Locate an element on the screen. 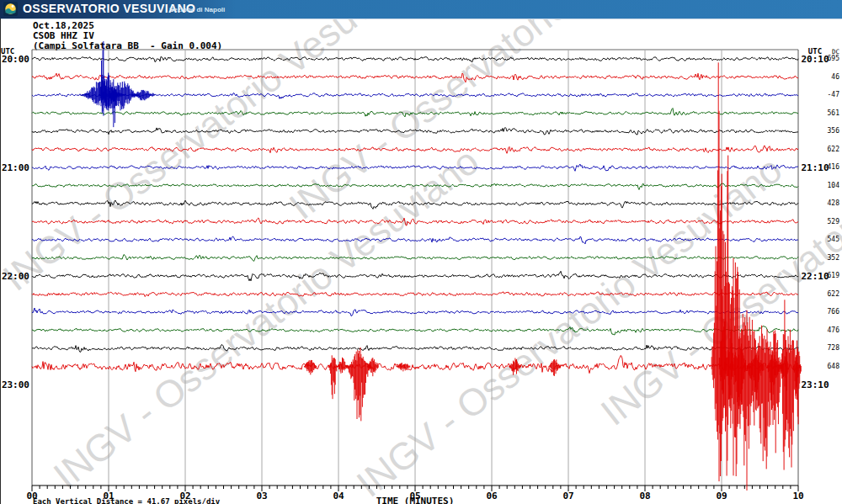 The height and width of the screenshot is (504, 842). left-time-label: 20:00 is located at coordinates (15, 59).